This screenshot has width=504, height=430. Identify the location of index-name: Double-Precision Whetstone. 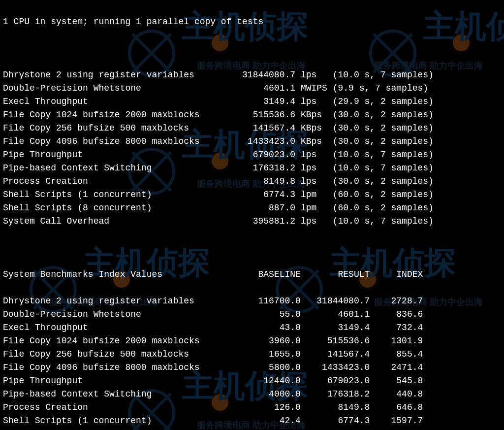
(117, 314).